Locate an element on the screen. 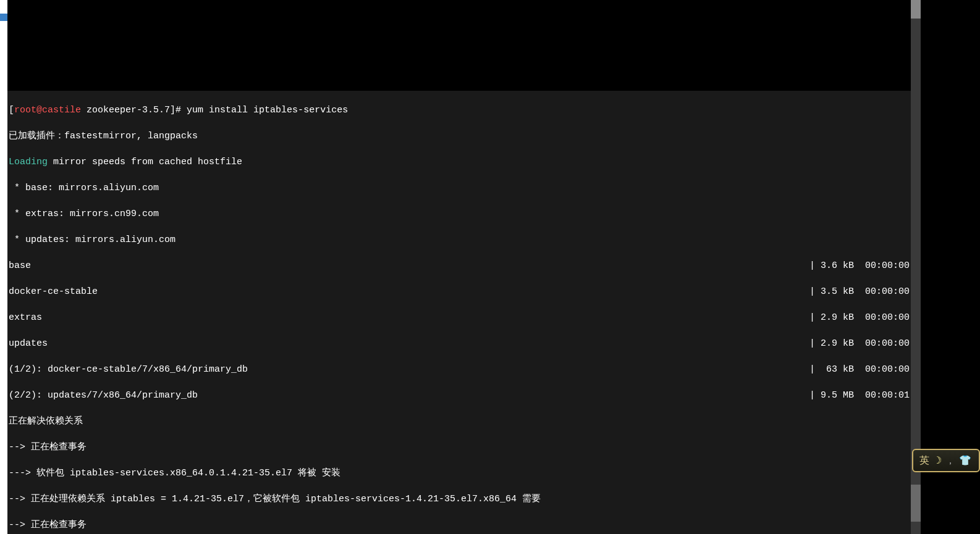 The image size is (980, 534). repo-name: (1/2): docker-ce-stable/7/x86_64/primary… is located at coordinates (129, 369).